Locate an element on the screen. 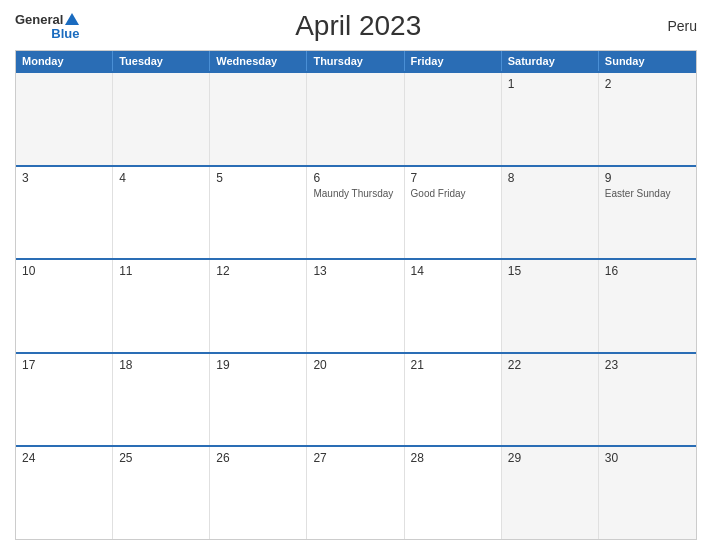 This screenshot has width=712, height=550. day-number: 19 is located at coordinates (258, 365).